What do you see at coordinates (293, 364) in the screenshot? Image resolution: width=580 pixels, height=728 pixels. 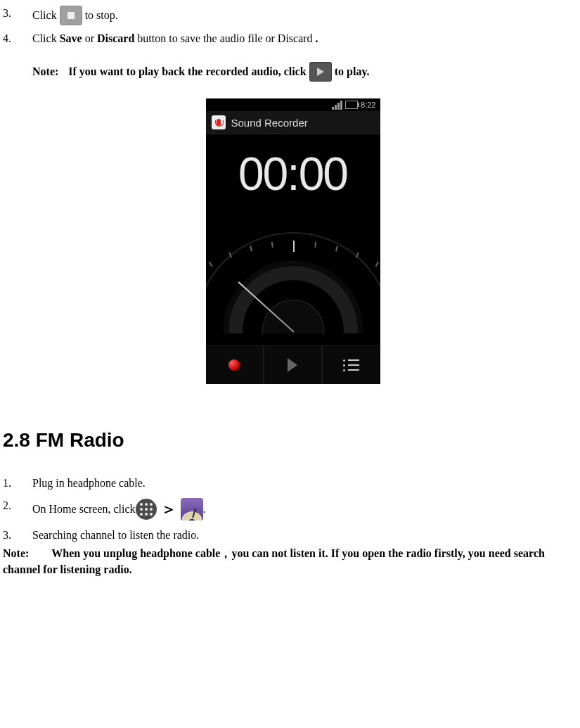 I see `bottom-toolbar` at bounding box center [293, 364].